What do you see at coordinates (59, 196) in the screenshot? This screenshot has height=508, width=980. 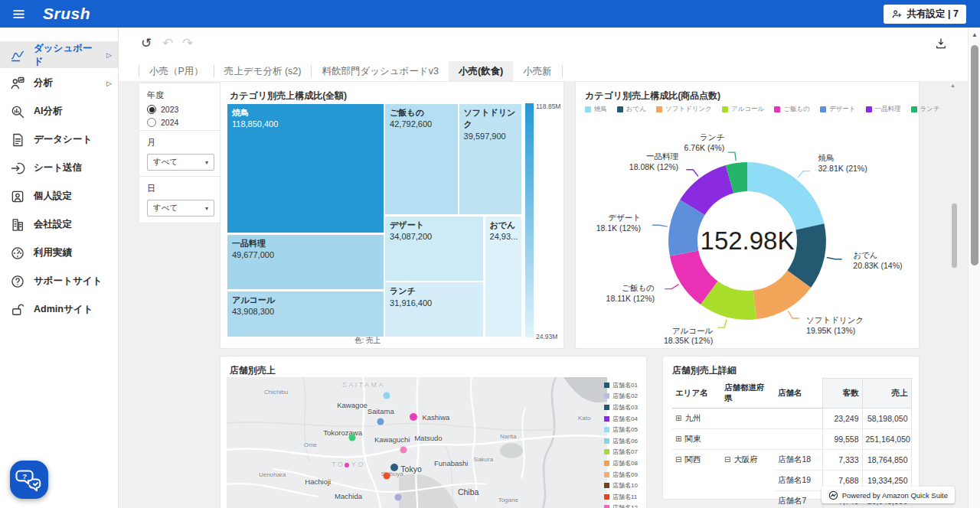 I see `sidebar-item-personal-settings: 個人設定` at bounding box center [59, 196].